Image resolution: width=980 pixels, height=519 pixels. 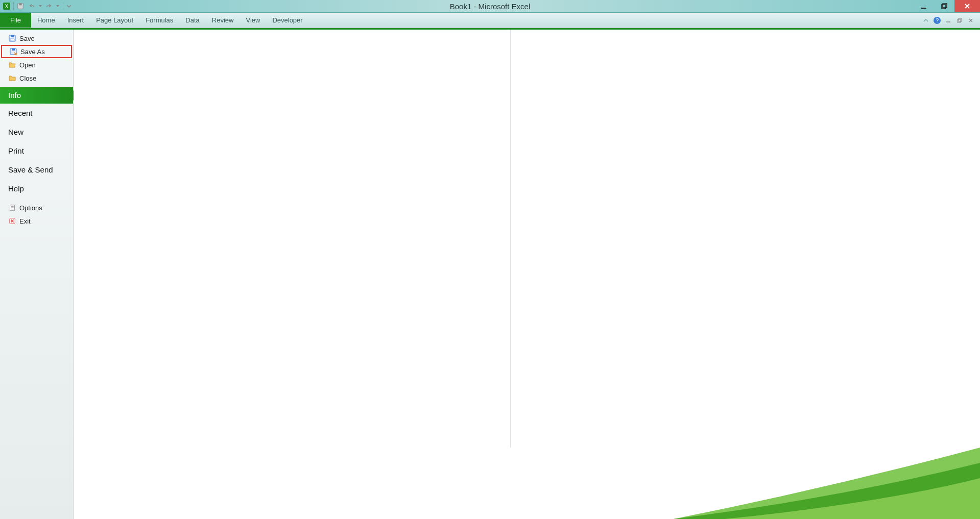 I want to click on sidebar-item-exit: Exit, so click(x=37, y=221).